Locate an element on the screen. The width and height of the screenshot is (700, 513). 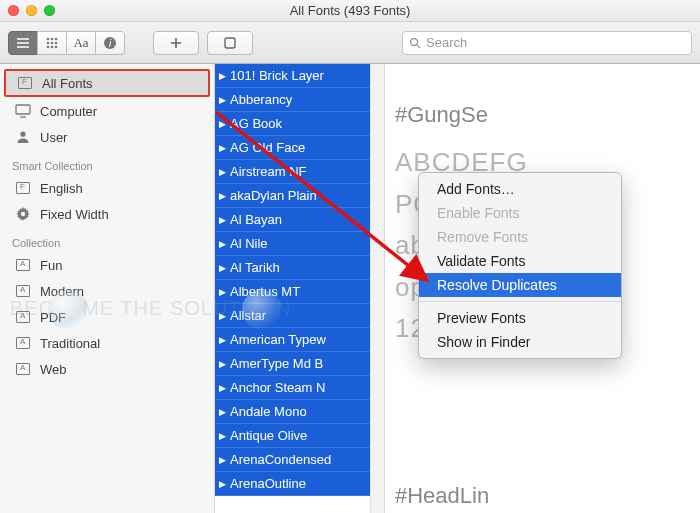
font-name: ArenaCondensed is located at coordinates (280, 460).